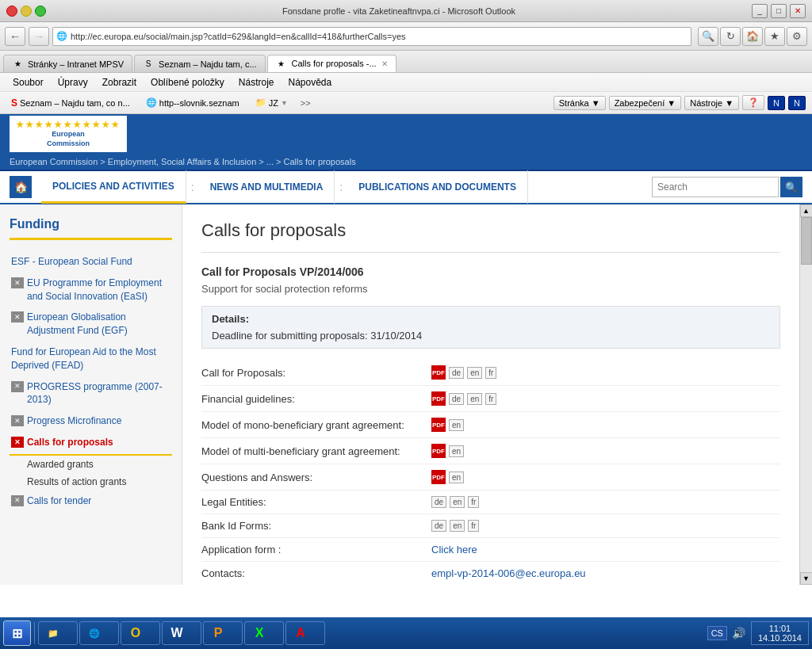  Describe the element at coordinates (311, 82) in the screenshot. I see `menu-napoveda: Nápověda` at that location.